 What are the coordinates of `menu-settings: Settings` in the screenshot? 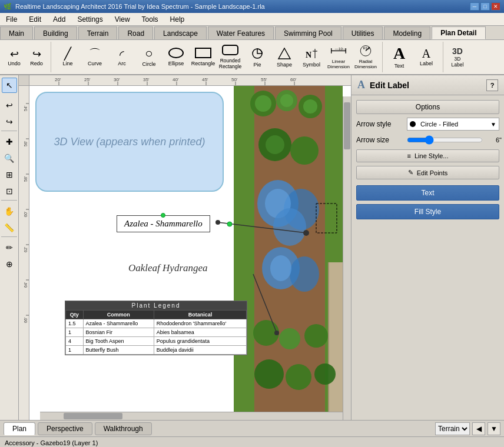 It's located at (89, 19).